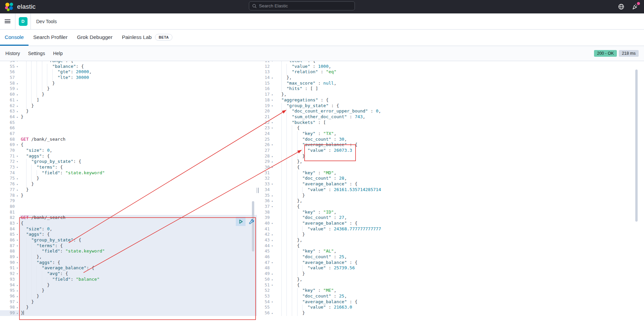  What do you see at coordinates (128, 308) in the screenshot?
I see `editor-line: 98▴}` at bounding box center [128, 308].